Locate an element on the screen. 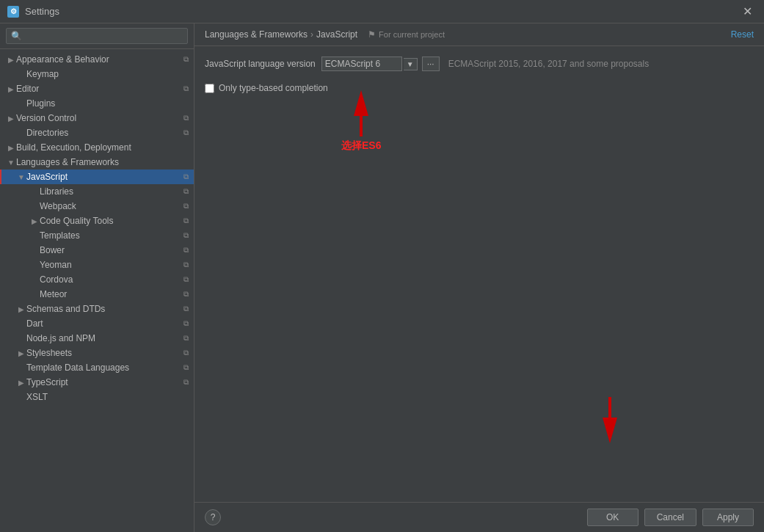  arrow-up-shaft is located at coordinates (361, 126).